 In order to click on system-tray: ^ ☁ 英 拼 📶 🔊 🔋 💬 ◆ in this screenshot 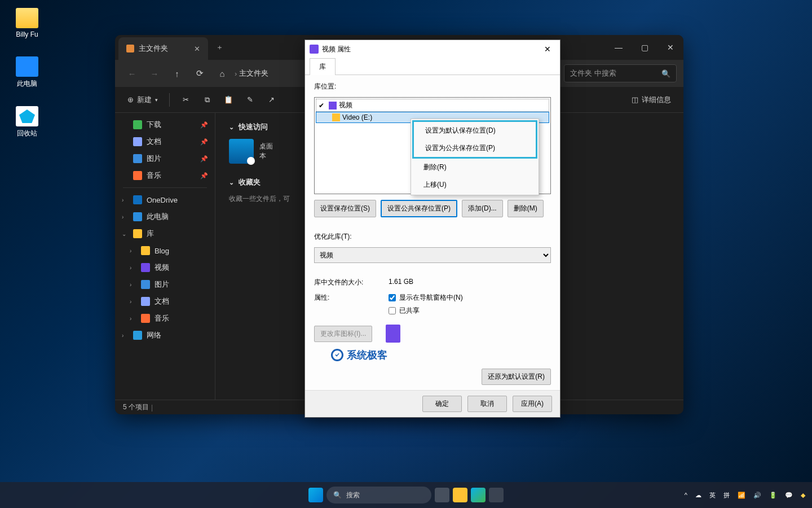, I will do `click(748, 496)`.